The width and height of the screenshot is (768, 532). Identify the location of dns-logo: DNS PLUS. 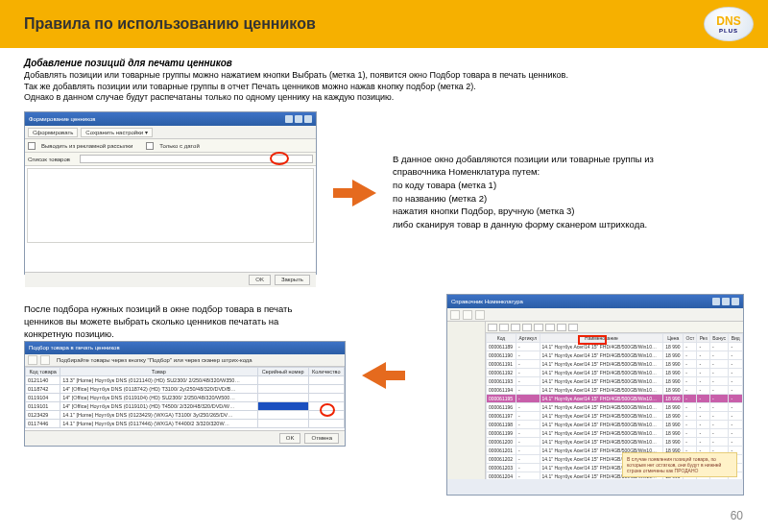
(729, 24).